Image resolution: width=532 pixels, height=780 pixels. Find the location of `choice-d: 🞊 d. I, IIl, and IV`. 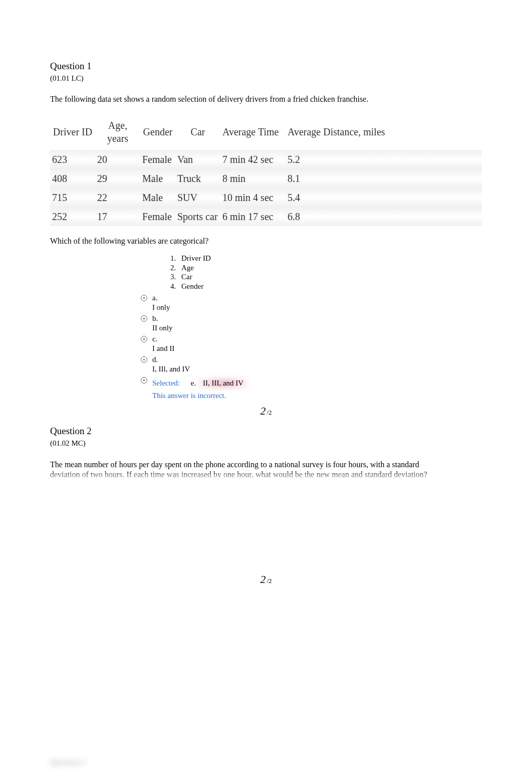

choice-d: 🞊 d. I, IIl, and IV is located at coordinates (311, 365).